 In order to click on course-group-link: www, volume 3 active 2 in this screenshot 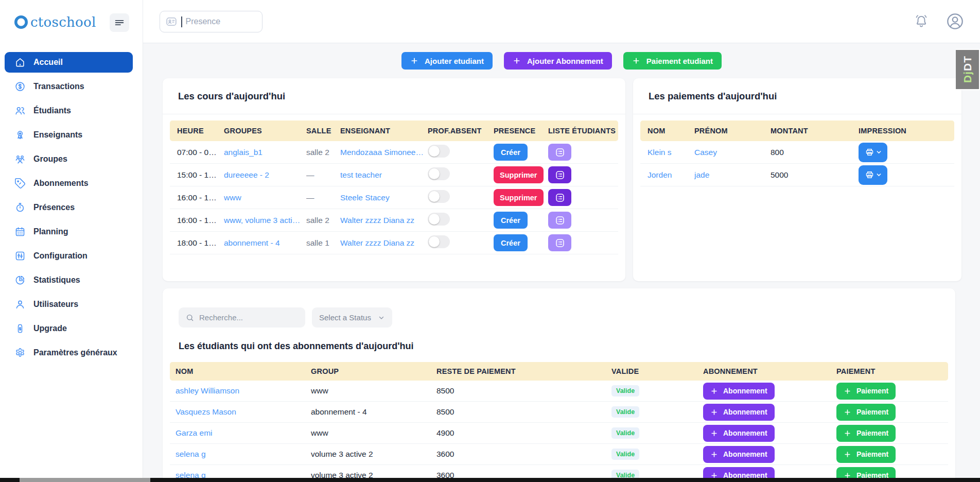, I will do `click(265, 220)`.